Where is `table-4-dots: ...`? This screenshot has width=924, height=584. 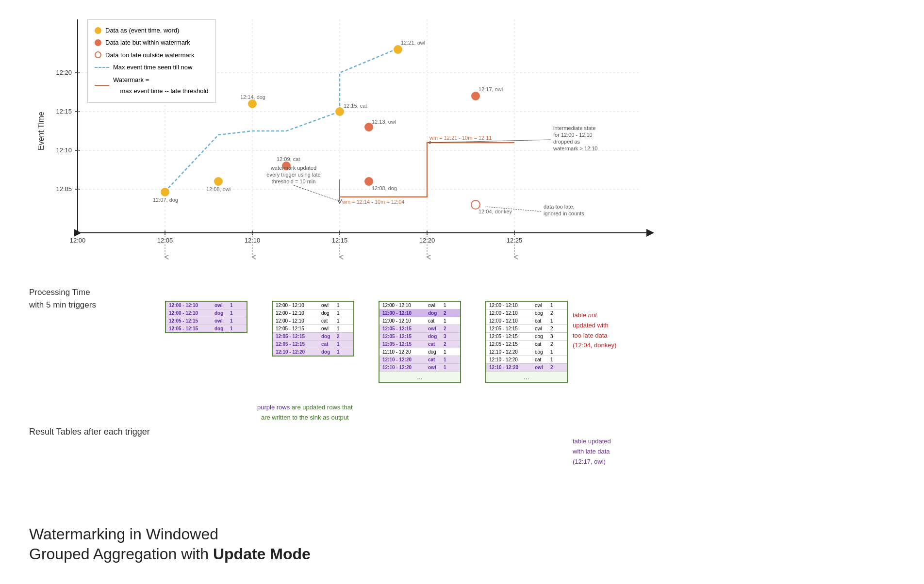 table-4-dots: ... is located at coordinates (527, 377).